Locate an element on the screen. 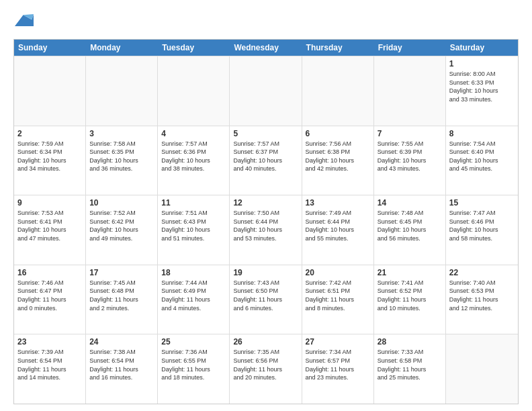 The width and height of the screenshot is (532, 411). day-info: Sunrise: 7:50 AM Sunset: 6:44 PM Dayligh… is located at coordinates (265, 226).